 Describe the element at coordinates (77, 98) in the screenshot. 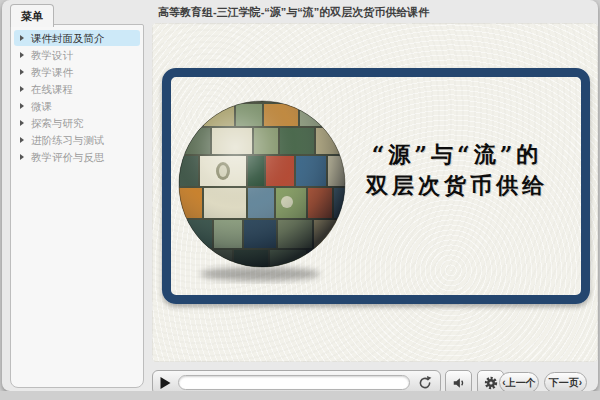

I see `sidebar-menu: 课件封面及简介 教学设计 教学课件 在线课程 微课` at that location.